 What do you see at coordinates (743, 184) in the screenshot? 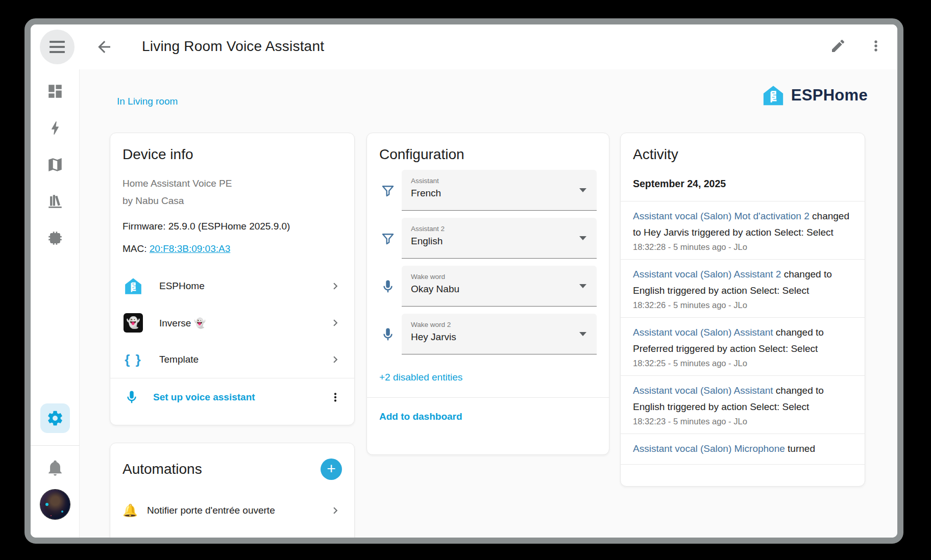
I see `activity-date: September 24, 2025` at bounding box center [743, 184].